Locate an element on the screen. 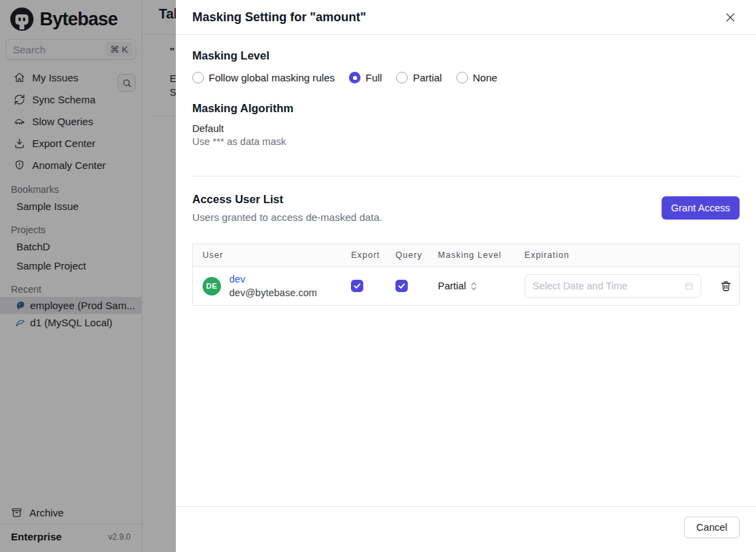  dialog-footer: Cancel is located at coordinates (466, 529).